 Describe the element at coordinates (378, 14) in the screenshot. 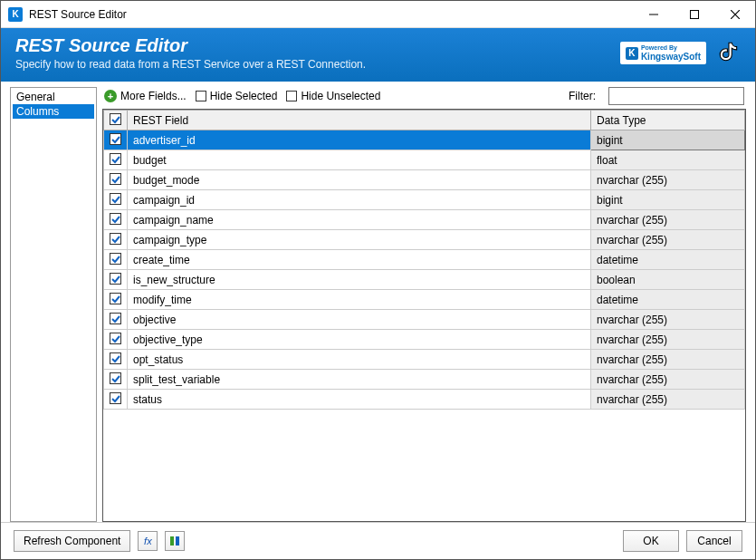

I see `titlebar: K REST Source Editor` at that location.